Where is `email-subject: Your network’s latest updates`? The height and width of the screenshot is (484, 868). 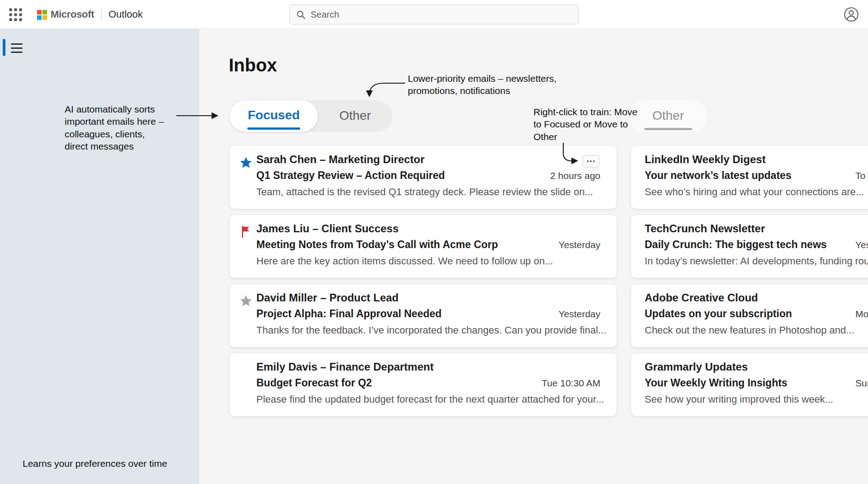
email-subject: Your network’s latest updates is located at coordinates (718, 175).